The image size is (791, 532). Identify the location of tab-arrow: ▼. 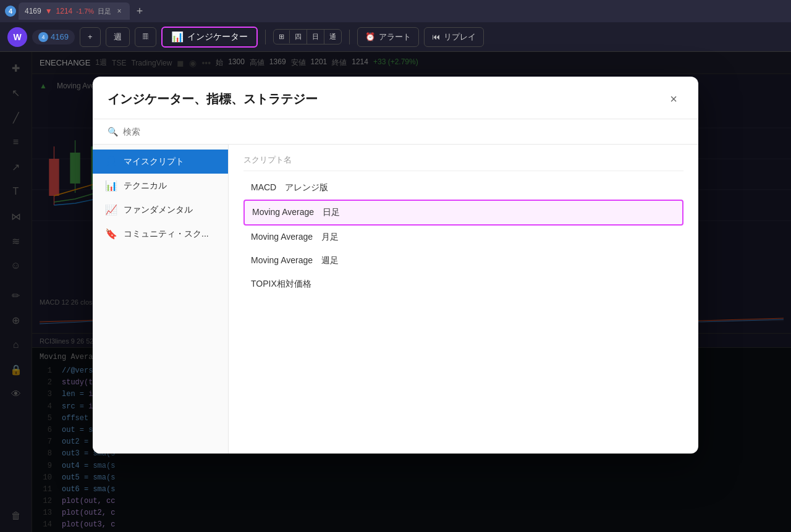
(49, 11).